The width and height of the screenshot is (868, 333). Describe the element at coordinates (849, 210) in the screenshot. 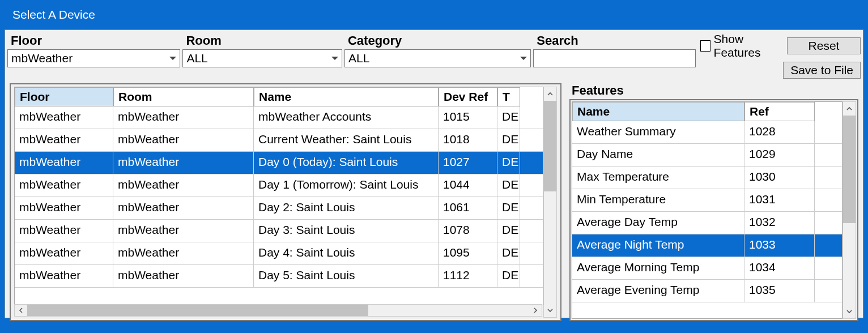

I see `features-vscrollbar` at that location.